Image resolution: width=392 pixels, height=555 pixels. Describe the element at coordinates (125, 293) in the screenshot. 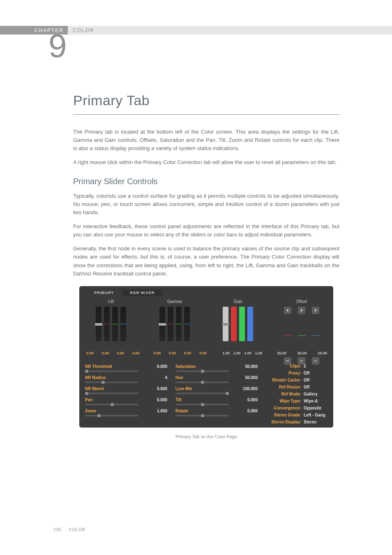

I see `tab-strip: PRIMARY RGB MIXER` at that location.